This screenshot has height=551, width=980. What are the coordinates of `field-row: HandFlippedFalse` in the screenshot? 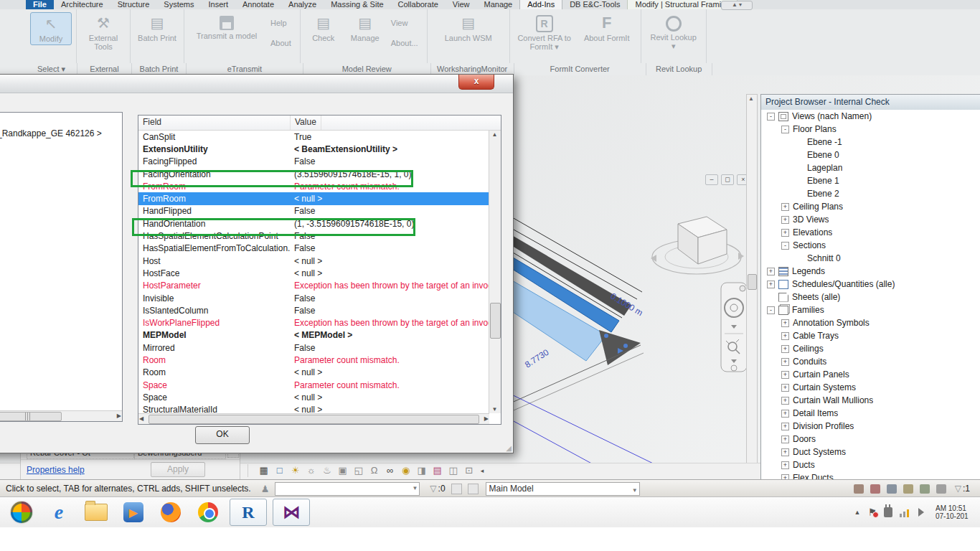 It's located at (314, 211).